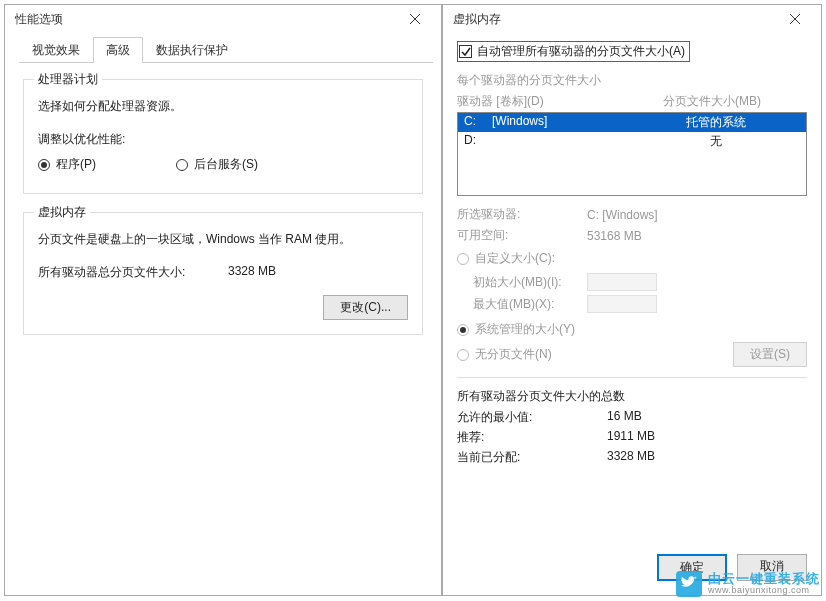 This screenshot has width=826, height=601. I want to click on free-space-value: 53168 MB, so click(697, 236).